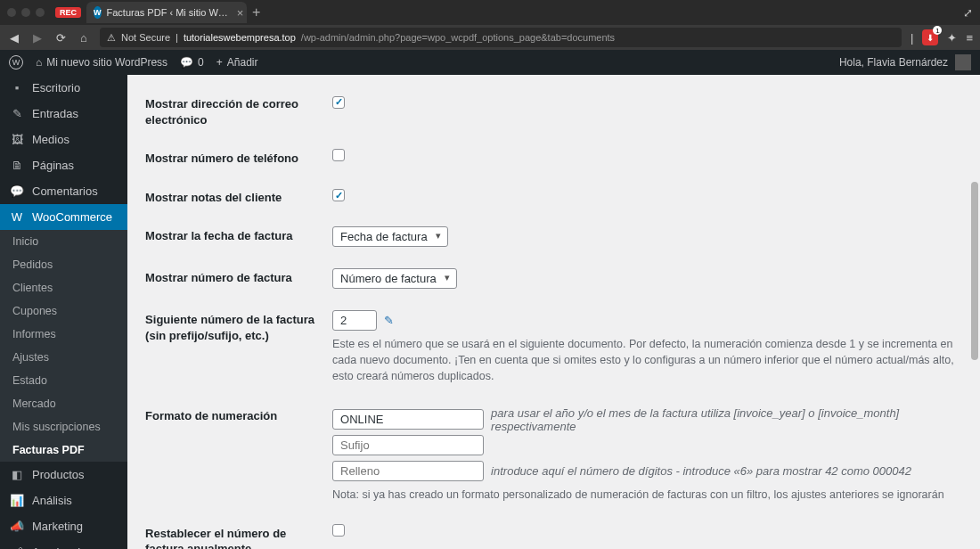 Image resolution: width=980 pixels, height=549 pixels. What do you see at coordinates (17, 217) in the screenshot?
I see `woocommerce-icon: W` at bounding box center [17, 217].